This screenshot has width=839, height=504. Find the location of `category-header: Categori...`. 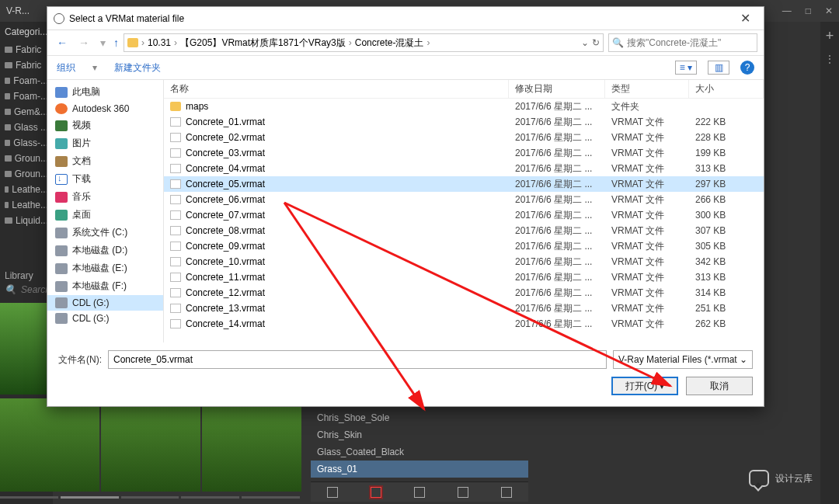

category-header: Categori... is located at coordinates (26, 32).